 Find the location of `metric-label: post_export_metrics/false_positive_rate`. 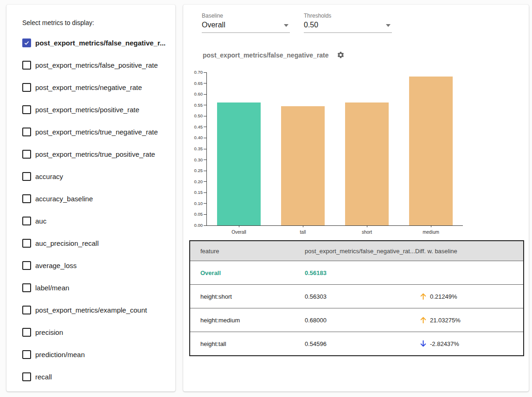

metric-label: post_export_metrics/false_positive_rate is located at coordinates (96, 65).